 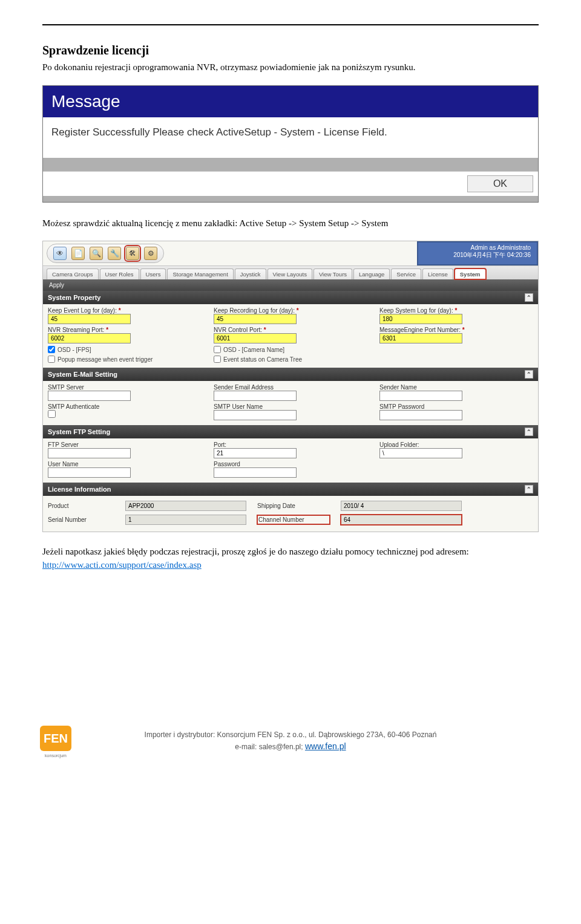 I want to click on label-event-tree: Event status on Camera Tree, so click(x=263, y=359).